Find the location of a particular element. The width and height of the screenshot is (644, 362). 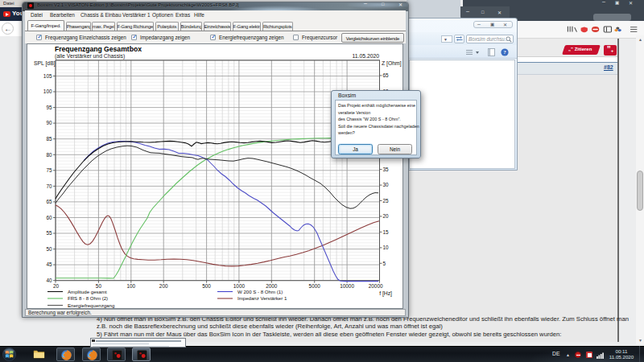

svg-text: 11.05.2020 is located at coordinates (365, 56).